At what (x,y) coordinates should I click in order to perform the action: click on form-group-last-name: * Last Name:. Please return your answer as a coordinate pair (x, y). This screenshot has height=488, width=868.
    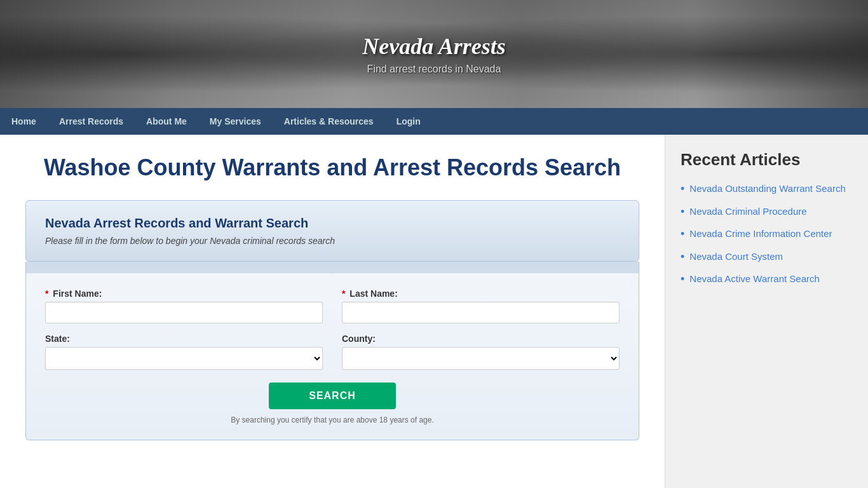
    Looking at the image, I should click on (480, 306).